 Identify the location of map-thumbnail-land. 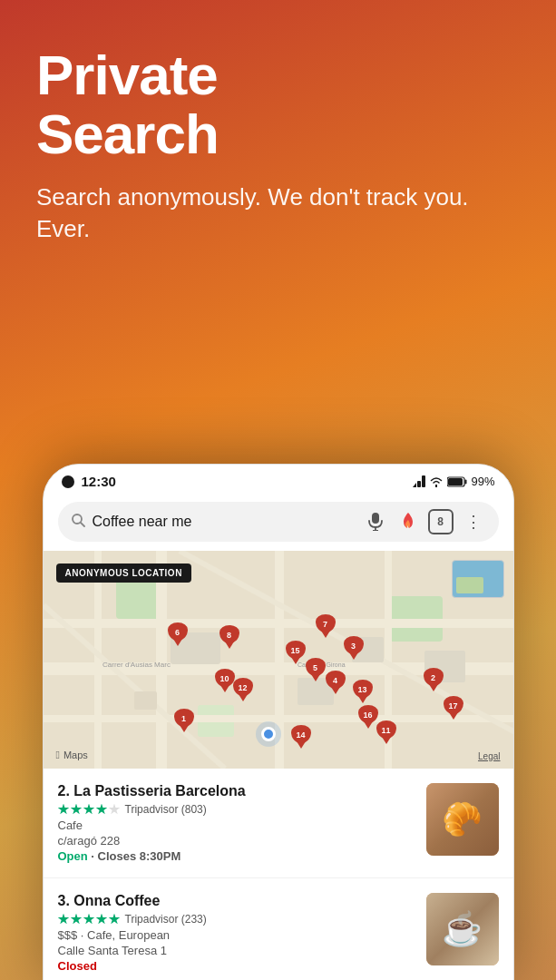
(470, 585).